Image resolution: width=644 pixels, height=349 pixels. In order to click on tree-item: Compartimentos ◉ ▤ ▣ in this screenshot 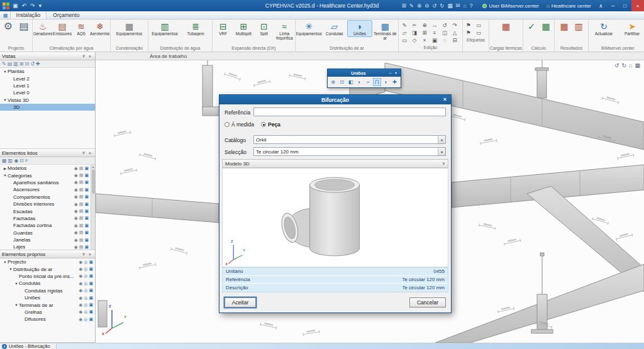, I will do `click(45, 197)`.